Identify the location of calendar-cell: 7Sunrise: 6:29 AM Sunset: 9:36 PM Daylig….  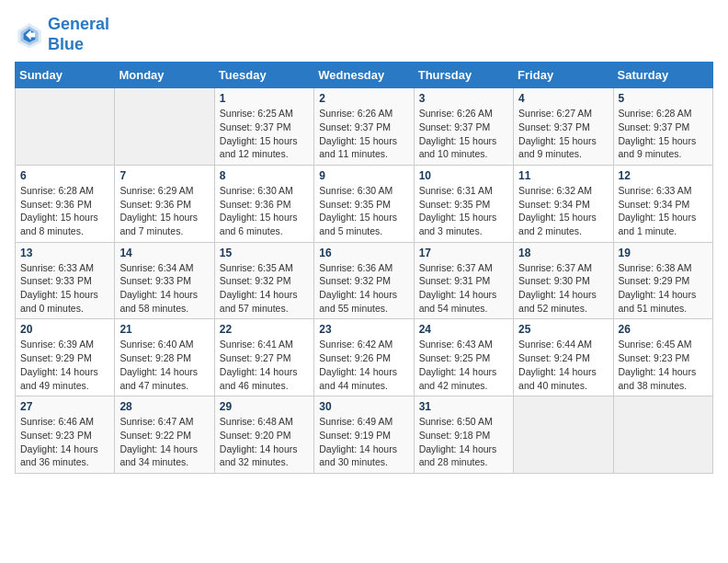
(165, 203).